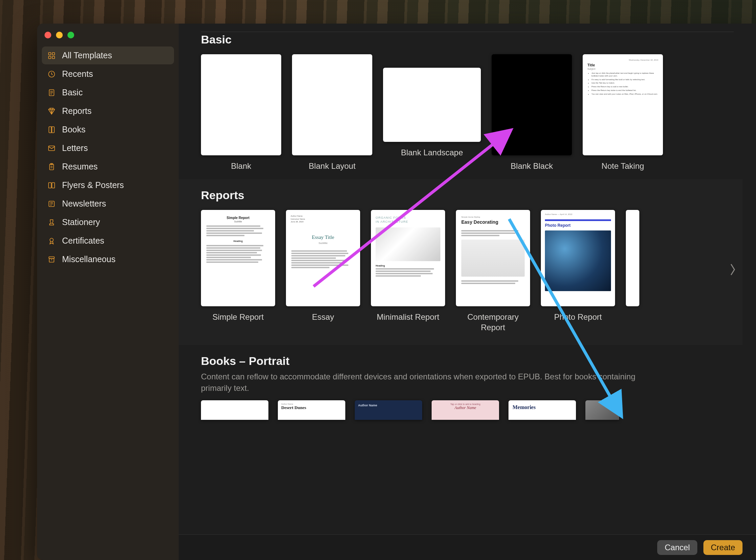 The width and height of the screenshot is (756, 560). I want to click on section-title: Reports, so click(472, 195).